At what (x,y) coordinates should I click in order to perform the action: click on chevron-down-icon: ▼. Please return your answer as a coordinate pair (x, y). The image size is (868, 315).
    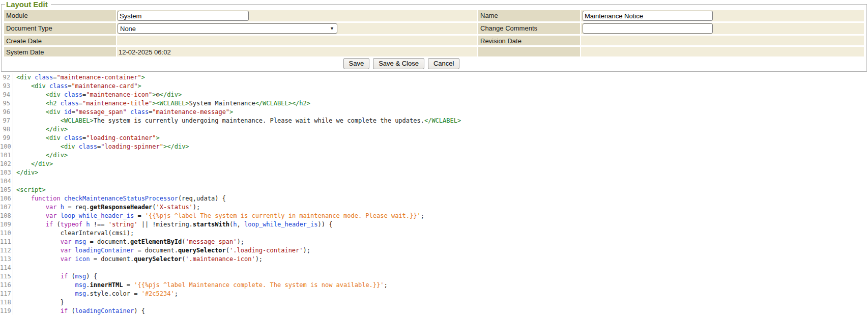
    Looking at the image, I should click on (332, 28).